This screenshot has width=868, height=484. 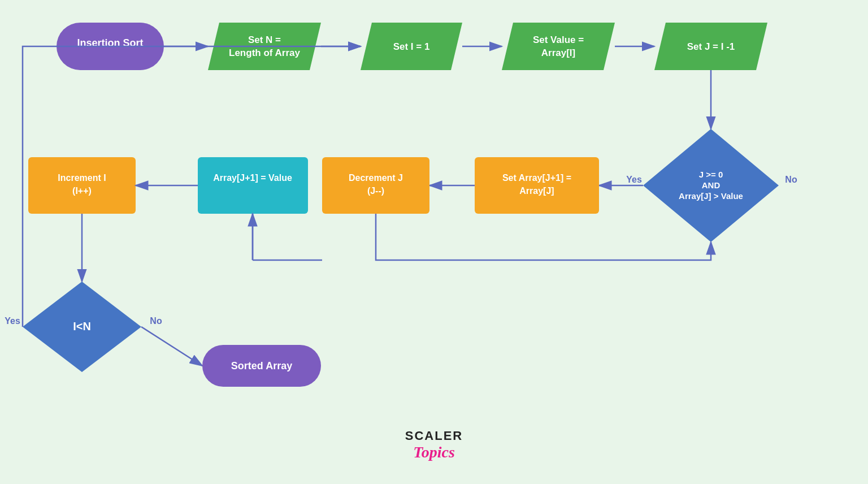 What do you see at coordinates (537, 185) in the screenshot?
I see `set-array-j1-node` at bounding box center [537, 185].